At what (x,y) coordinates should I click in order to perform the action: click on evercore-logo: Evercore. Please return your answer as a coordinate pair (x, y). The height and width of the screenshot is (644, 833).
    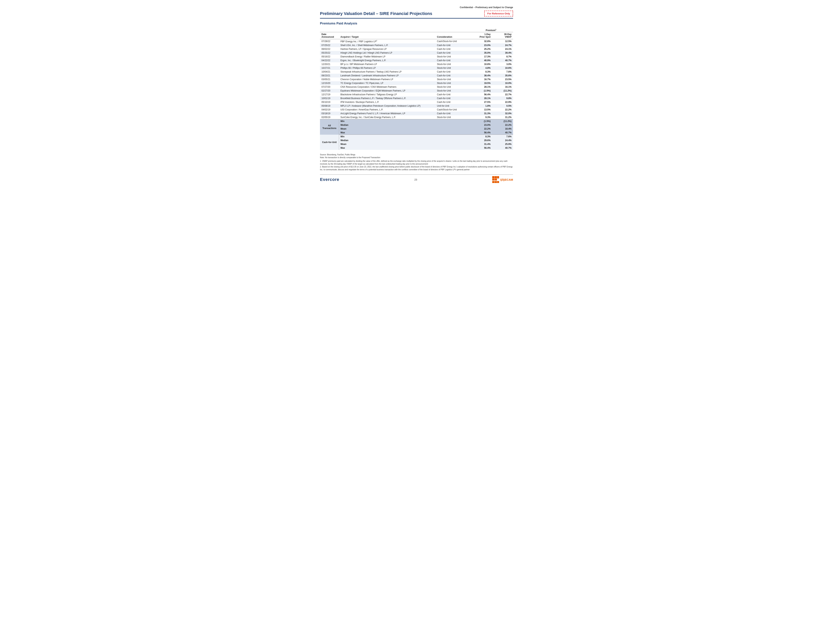
    Looking at the image, I should click on (330, 179).